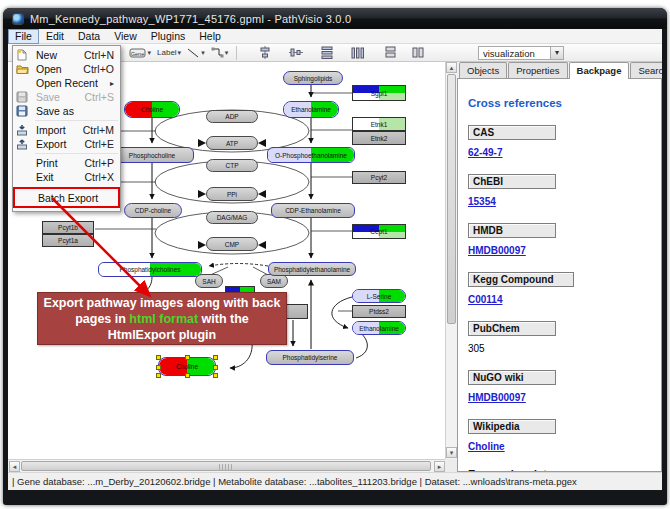 Image resolution: width=670 pixels, height=509 pixels. Describe the element at coordinates (600, 70) in the screenshot. I see `tab-backpage: Backpage` at that location.